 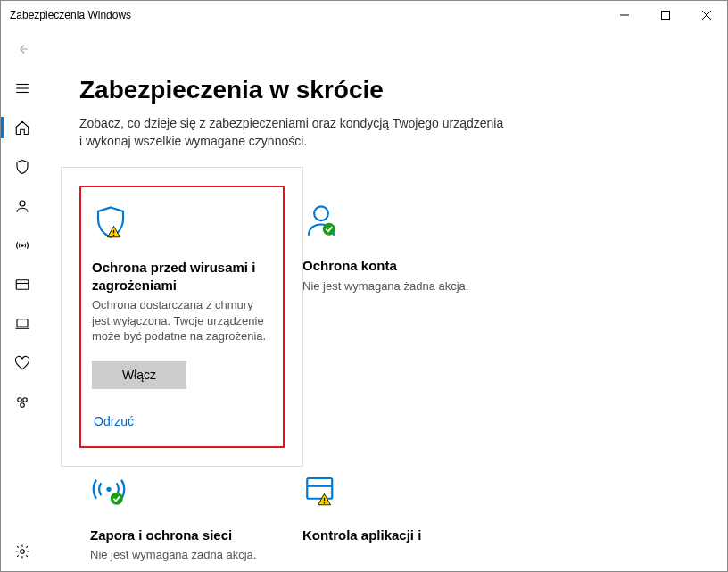 What do you see at coordinates (307, 15) in the screenshot?
I see `window-title: Zabezpieczenia Windows` at bounding box center [307, 15].